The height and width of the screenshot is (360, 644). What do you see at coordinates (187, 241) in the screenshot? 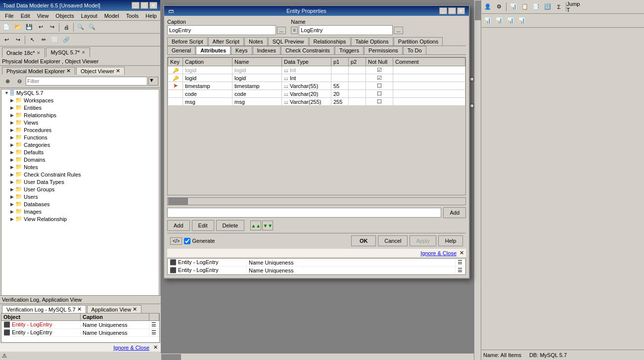
I see `generate-checkbox` at bounding box center [187, 241].